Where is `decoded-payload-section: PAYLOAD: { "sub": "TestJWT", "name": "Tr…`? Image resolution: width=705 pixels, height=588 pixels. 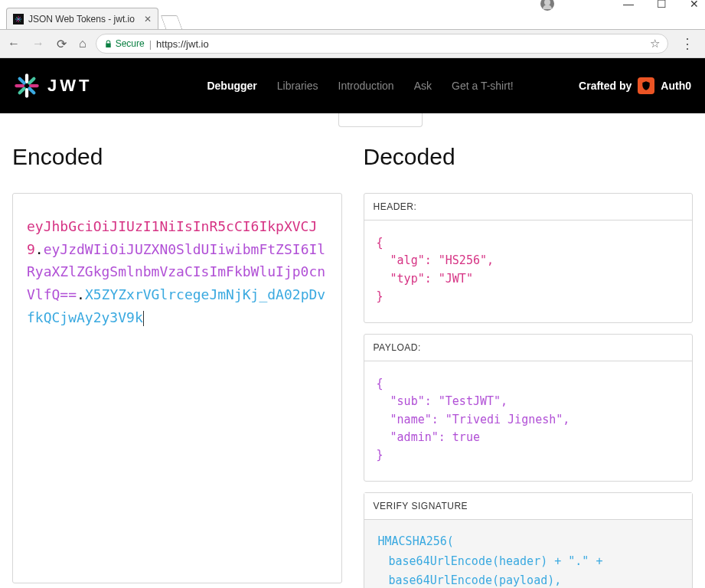
decoded-payload-section: PAYLOAD: { "sub": "TestJWT", "name": "Tr… is located at coordinates (528, 407).